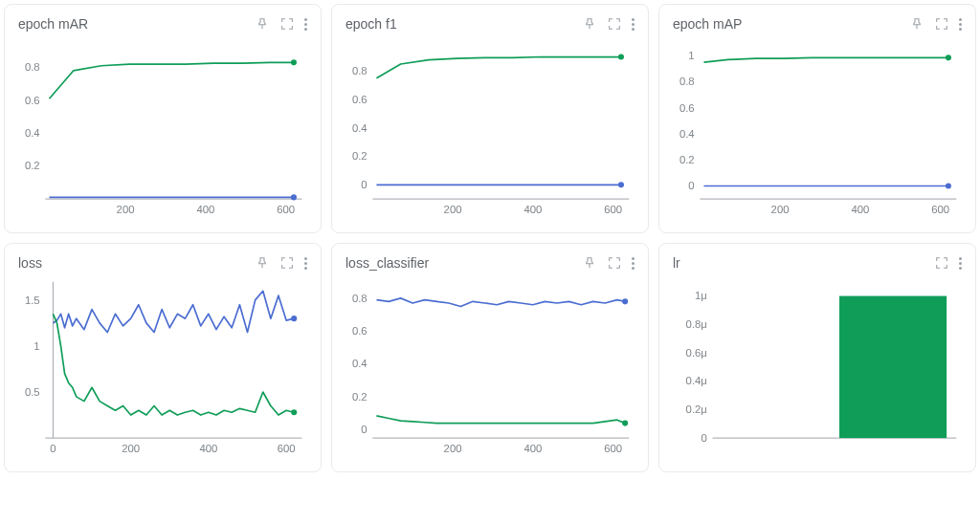 The width and height of the screenshot is (980, 523). I want to click on chart-title: epoch mAR, so click(54, 24).